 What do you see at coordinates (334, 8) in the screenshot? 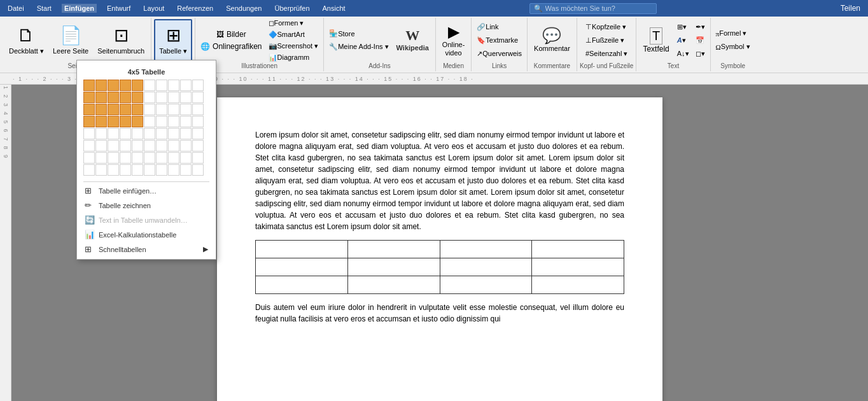
I see `menu-ansicht: Ansicht` at bounding box center [334, 8].